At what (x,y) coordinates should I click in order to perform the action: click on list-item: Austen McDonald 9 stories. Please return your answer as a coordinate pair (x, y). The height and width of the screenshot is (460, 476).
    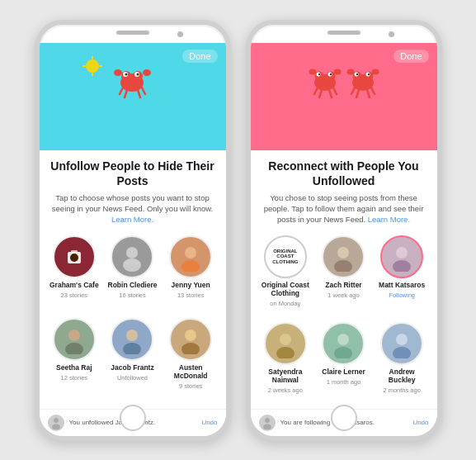
    Looking at the image, I should click on (191, 361).